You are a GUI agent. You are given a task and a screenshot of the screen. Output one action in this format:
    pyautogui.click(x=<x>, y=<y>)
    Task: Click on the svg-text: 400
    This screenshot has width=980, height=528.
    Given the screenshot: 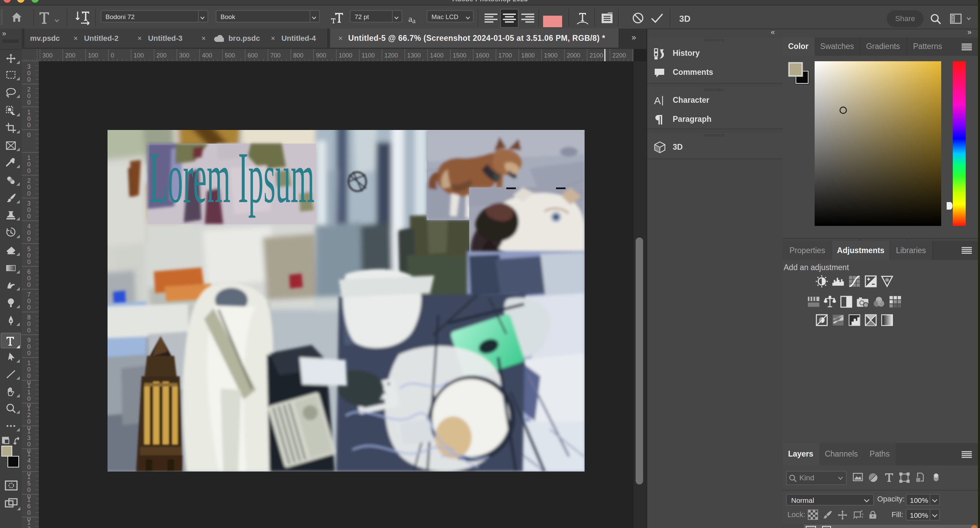 What is the action you would take?
    pyautogui.click(x=207, y=55)
    